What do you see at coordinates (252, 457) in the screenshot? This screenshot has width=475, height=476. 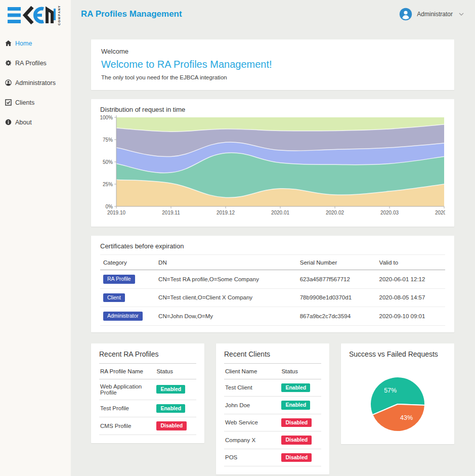 I see `name-cell: POS` at bounding box center [252, 457].